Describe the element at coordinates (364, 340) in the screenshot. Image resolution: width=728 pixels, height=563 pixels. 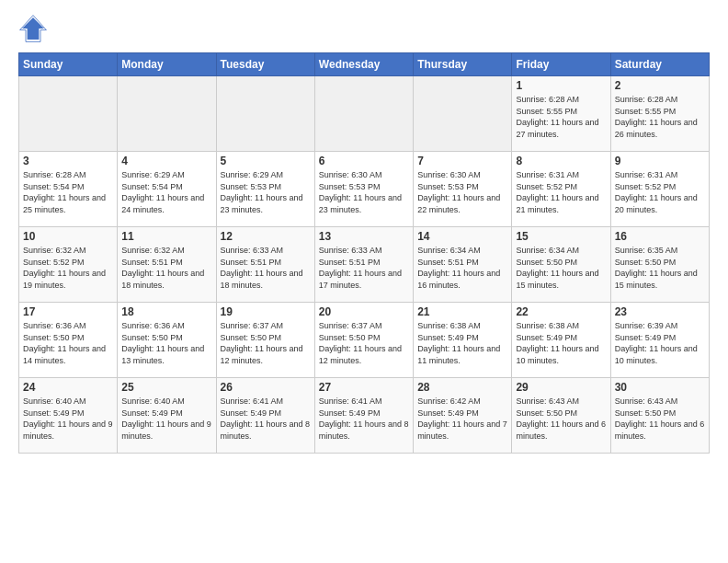
I see `calendar-cell: 20Sunrise: 6:37 AM Sunset: 5:50 PM Dayli…` at that location.